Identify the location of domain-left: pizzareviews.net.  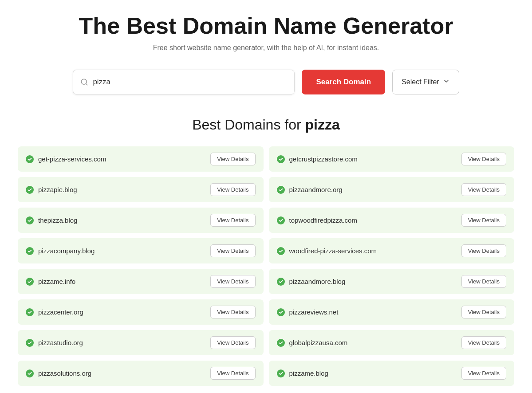
(308, 312).